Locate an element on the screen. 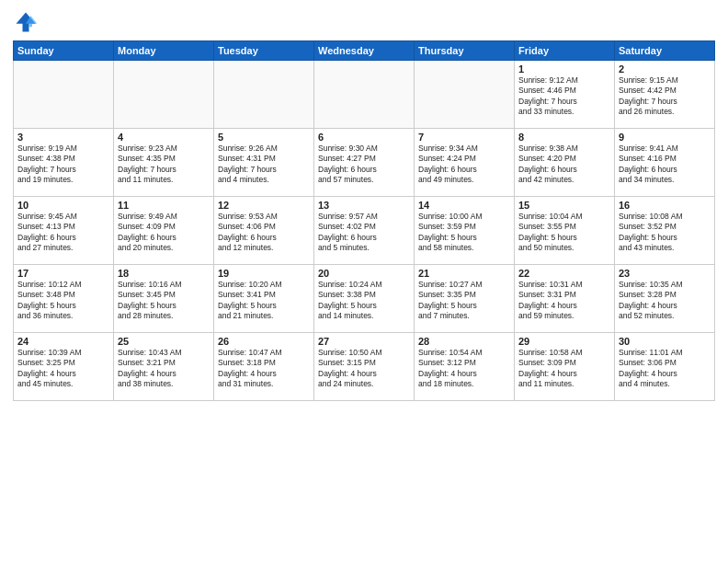  day-number: 17 is located at coordinates (63, 273).